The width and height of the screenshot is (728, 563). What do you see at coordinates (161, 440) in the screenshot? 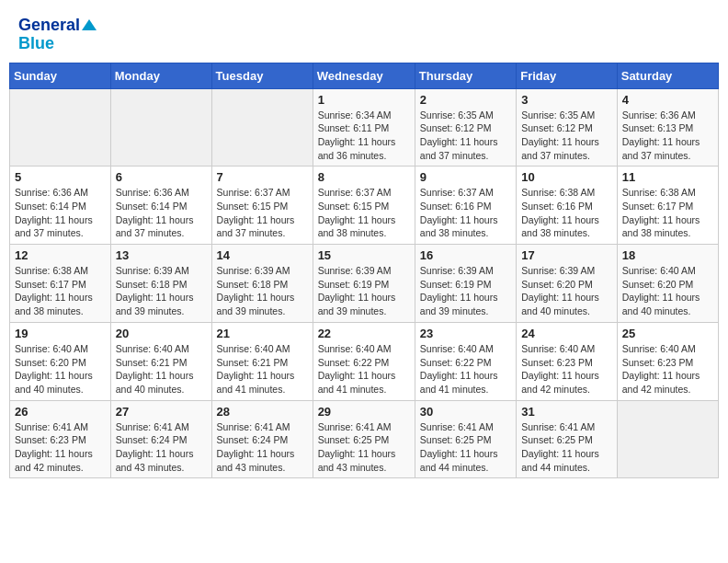
I see `calendar-cell: 27Sunrise: 6:41 AM Sunset: 6:24 PM Dayli…` at bounding box center [161, 440].